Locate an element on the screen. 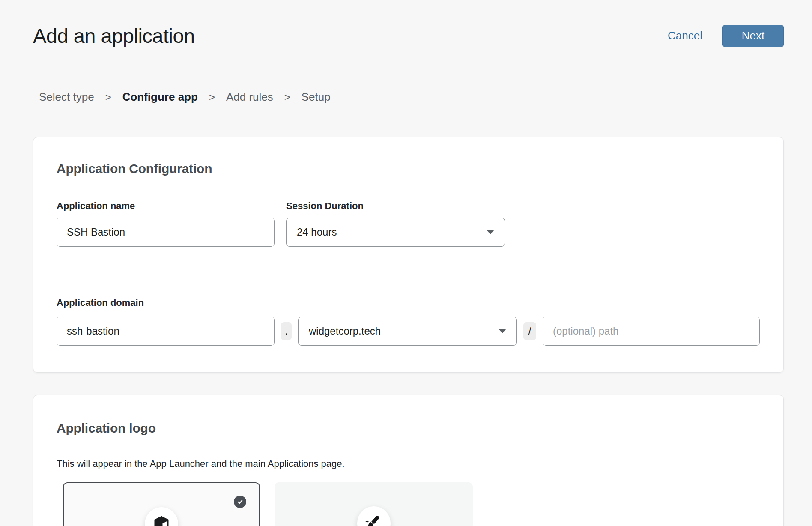 This screenshot has height=526, width=812. paintbrush-sparkles-icon is located at coordinates (374, 520).